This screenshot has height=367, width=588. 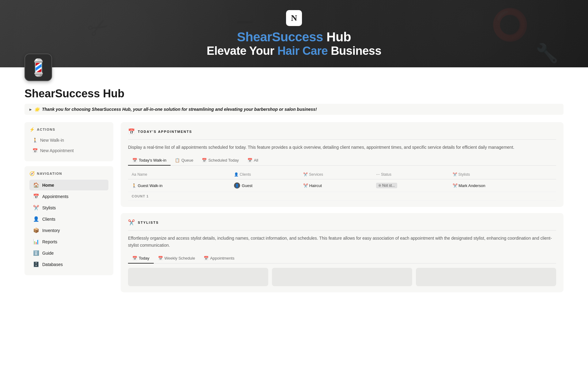 I want to click on tab-queue-icon: 📋, so click(x=177, y=160).